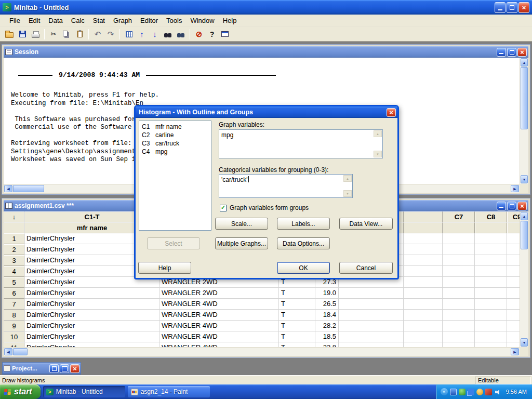  What do you see at coordinates (202, 21) in the screenshot?
I see `menu-window: Window` at bounding box center [202, 21].